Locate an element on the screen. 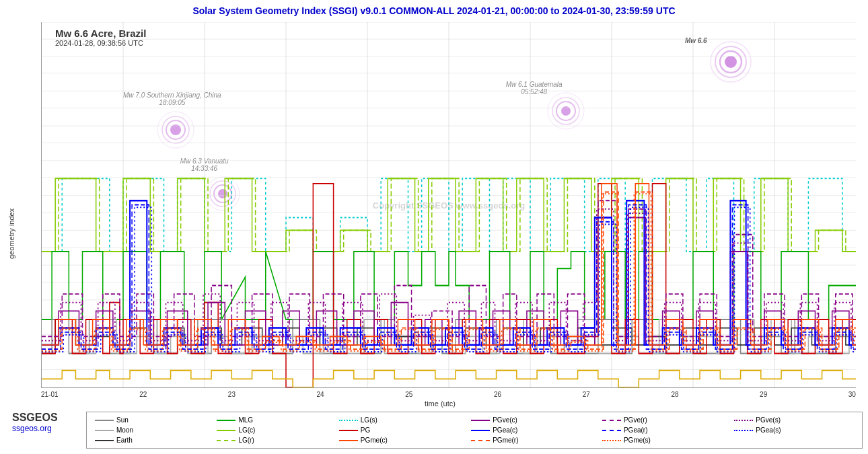  ssgeos-info: SSGEOS ssgeos.org is located at coordinates (39, 422).